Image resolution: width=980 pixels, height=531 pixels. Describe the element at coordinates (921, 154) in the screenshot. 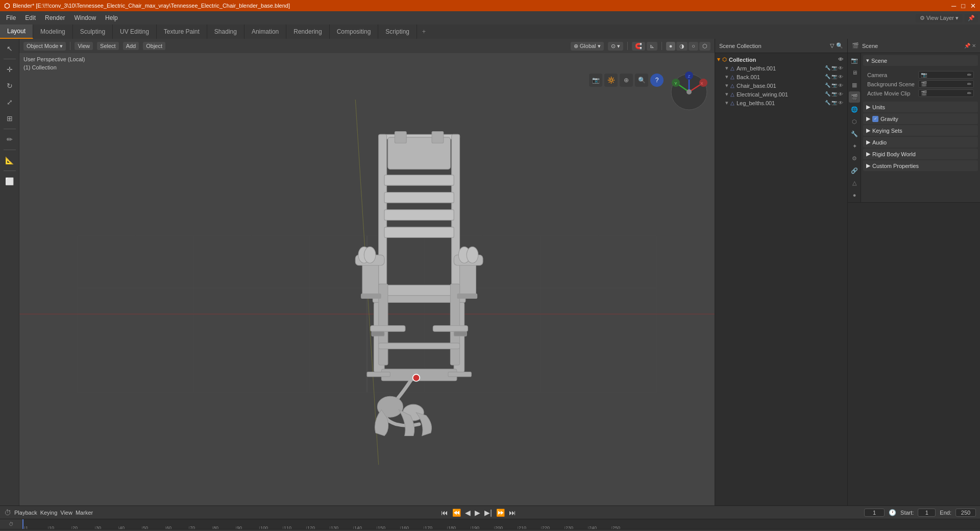

I see `rigid-body-world-header: ▶ Rigid Body World` at that location.